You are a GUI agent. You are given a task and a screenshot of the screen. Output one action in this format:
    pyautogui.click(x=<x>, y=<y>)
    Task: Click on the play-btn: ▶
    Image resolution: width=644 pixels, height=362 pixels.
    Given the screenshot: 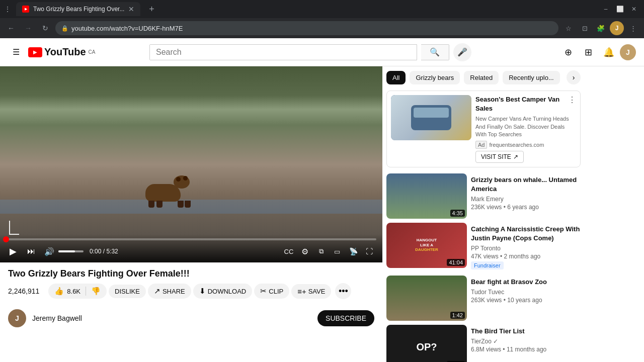 What is the action you would take?
    pyautogui.click(x=13, y=251)
    